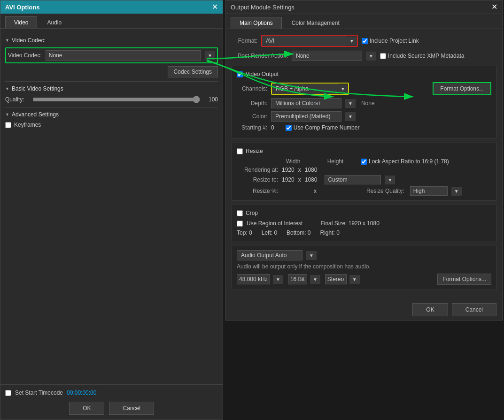 This screenshot has height=420, width=504. What do you see at coordinates (27, 125) in the screenshot?
I see `keyframes-label: Keyframes` at bounding box center [27, 125].